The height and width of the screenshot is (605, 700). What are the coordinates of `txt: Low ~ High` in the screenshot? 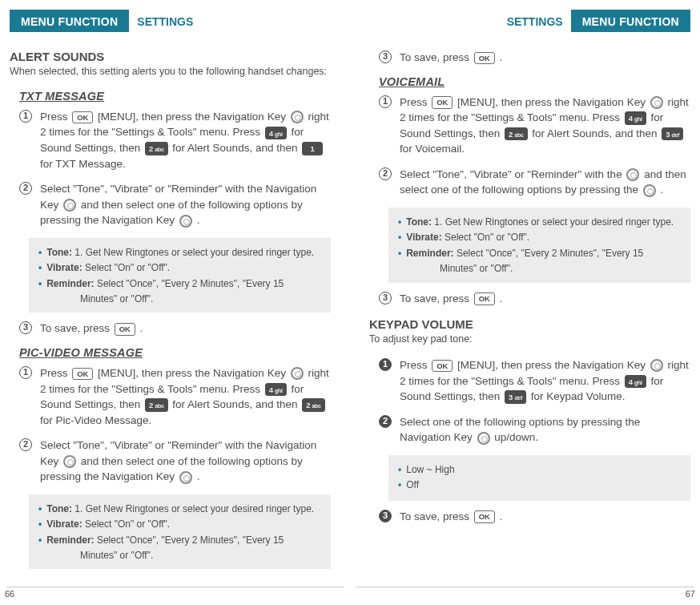 It's located at (430, 470).